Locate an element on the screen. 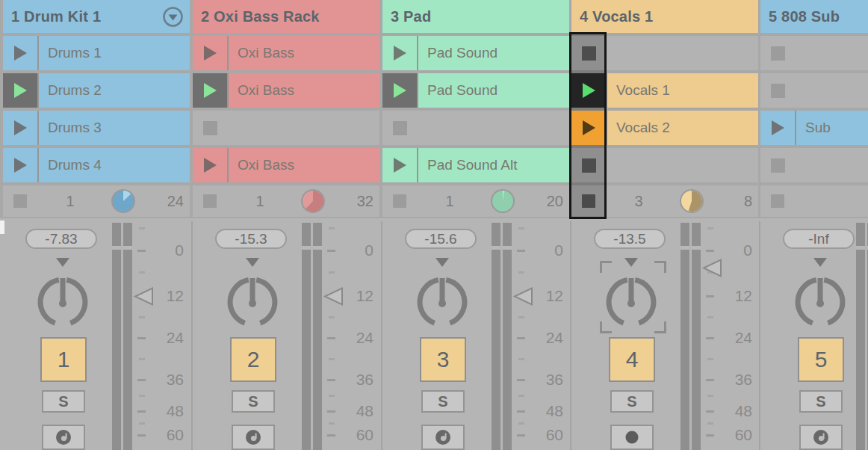 This screenshot has height=450, width=868. track-activator-button: 1 is located at coordinates (63, 360).